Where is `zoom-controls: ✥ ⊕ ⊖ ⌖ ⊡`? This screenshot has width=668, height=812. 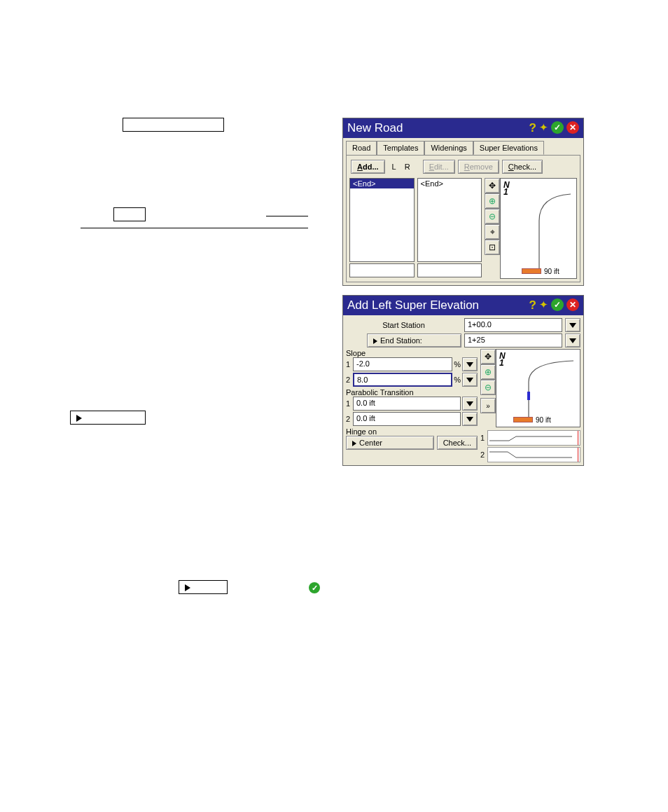
zoom-controls: ✥ ⊕ ⊖ ⌖ ⊡ is located at coordinates (492, 228).